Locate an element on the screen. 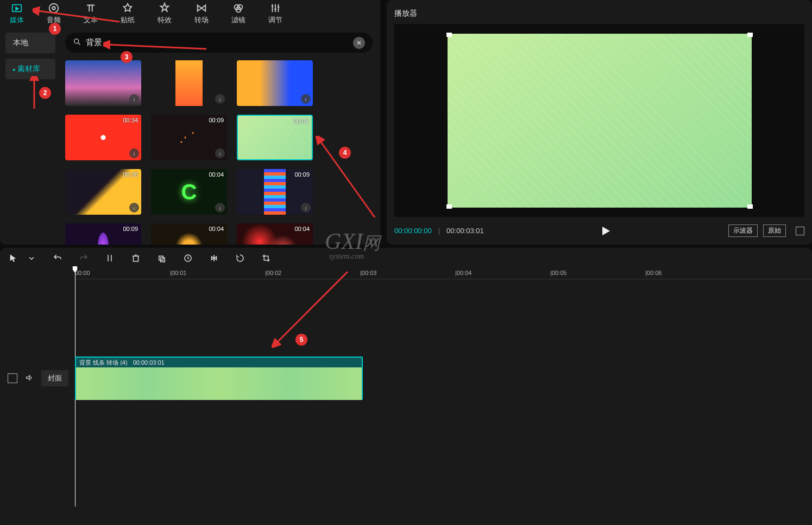 This screenshot has width=812, height=525. transition-icon is located at coordinates (202, 8).